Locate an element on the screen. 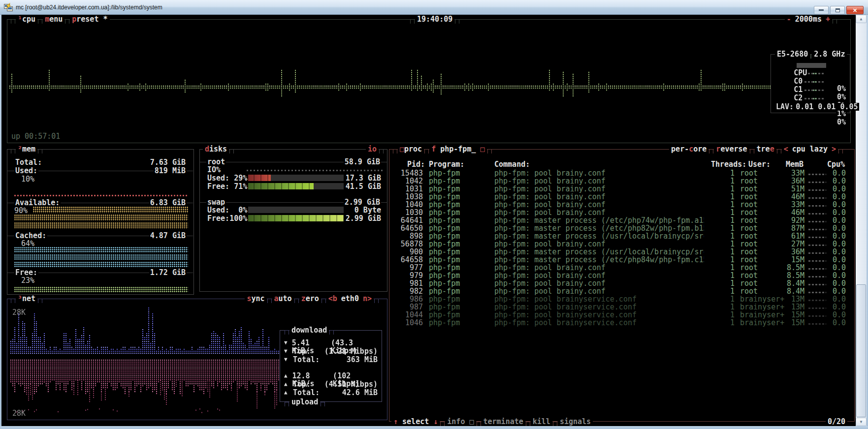  process-row: 982php-fpmphp-fpm: pool brainy.conf1root… is located at coordinates (622, 291).